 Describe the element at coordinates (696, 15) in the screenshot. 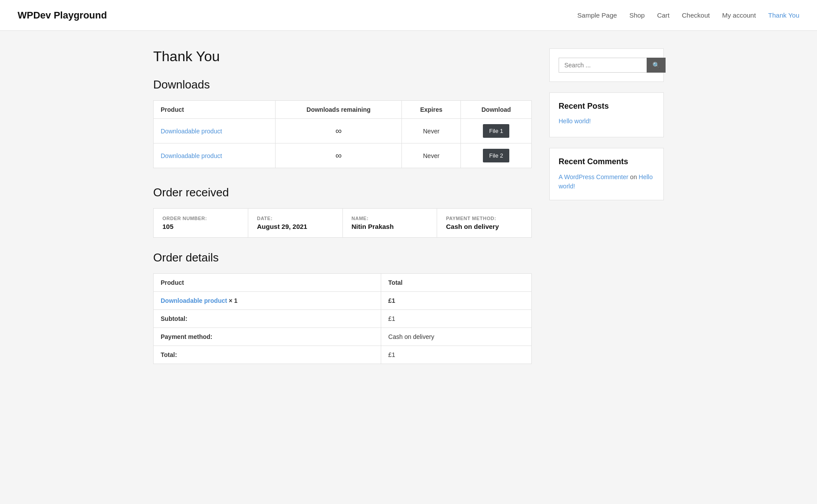

I see `nav-link-checkout: Checkout` at that location.